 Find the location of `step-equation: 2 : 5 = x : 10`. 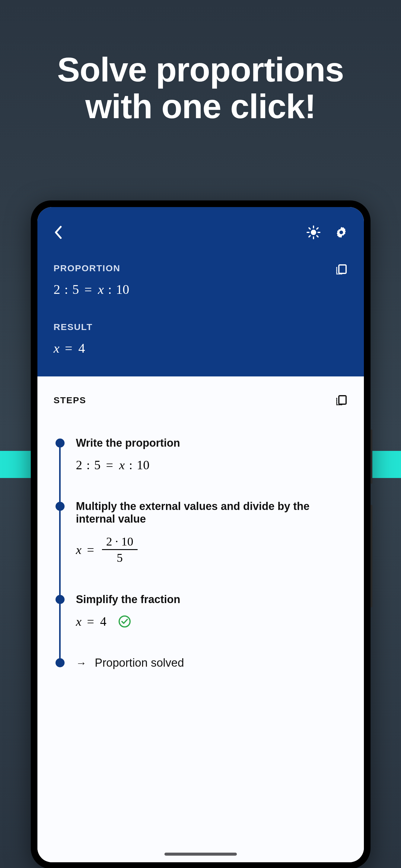

step-equation: 2 : 5 = x : 10 is located at coordinates (212, 465).